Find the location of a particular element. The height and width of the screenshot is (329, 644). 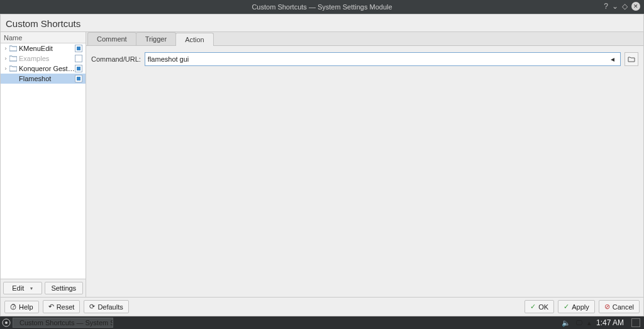

ok-button-label: OK is located at coordinates (543, 307).